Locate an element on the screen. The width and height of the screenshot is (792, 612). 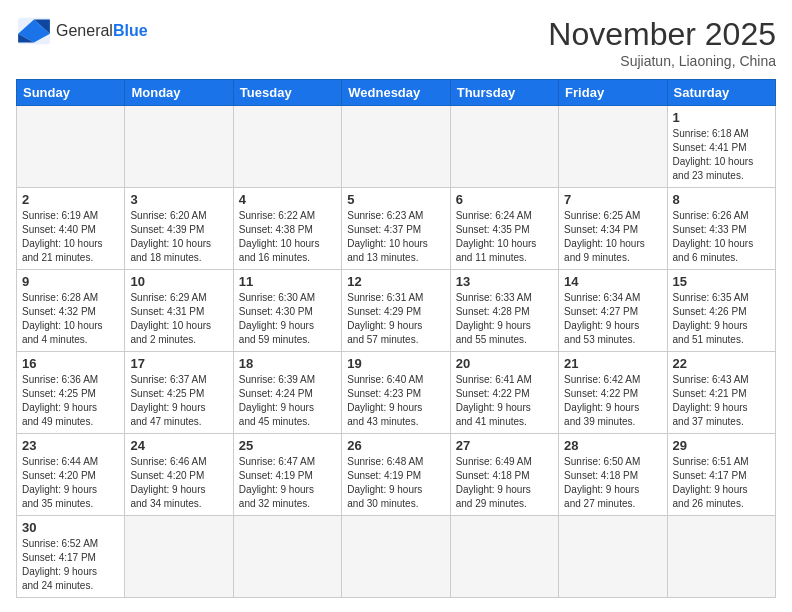
week-row-3: 9Sunrise: 6:28 AM Sunset: 4:32 PM Daylig… is located at coordinates (396, 311).